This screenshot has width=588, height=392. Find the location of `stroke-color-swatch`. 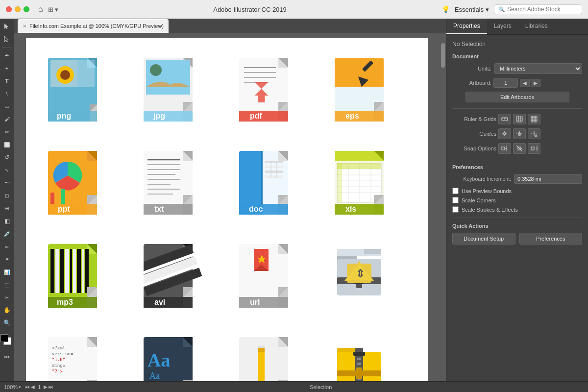

stroke-color-swatch is located at coordinates (4, 338).